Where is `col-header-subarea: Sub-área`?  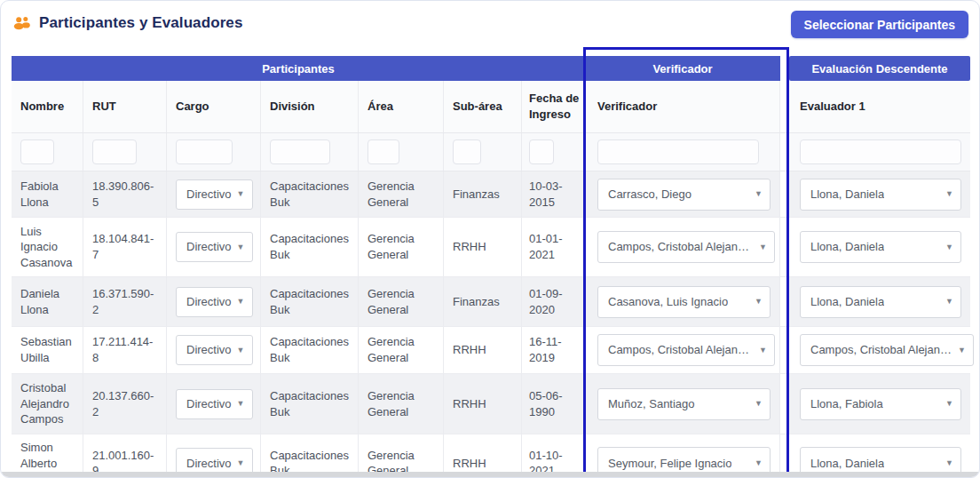 col-header-subarea: Sub-área is located at coordinates (483, 107).